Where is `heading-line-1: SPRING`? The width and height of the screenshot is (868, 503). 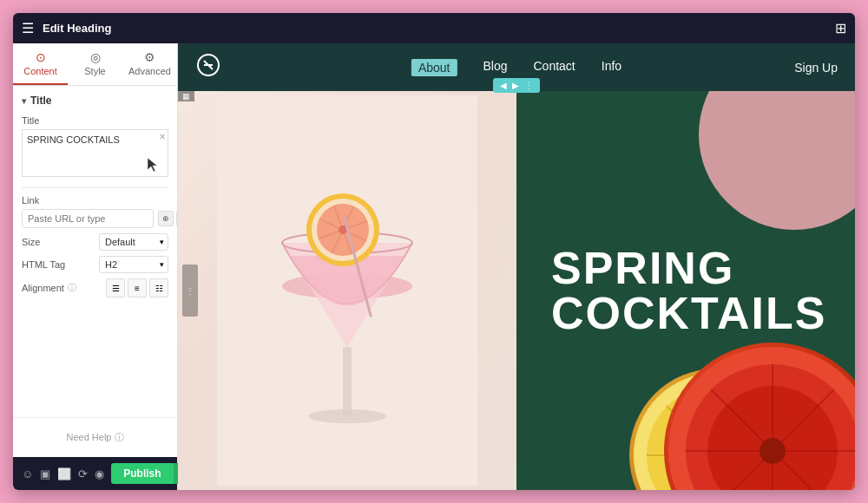 heading-line-1: SPRING is located at coordinates (642, 268).